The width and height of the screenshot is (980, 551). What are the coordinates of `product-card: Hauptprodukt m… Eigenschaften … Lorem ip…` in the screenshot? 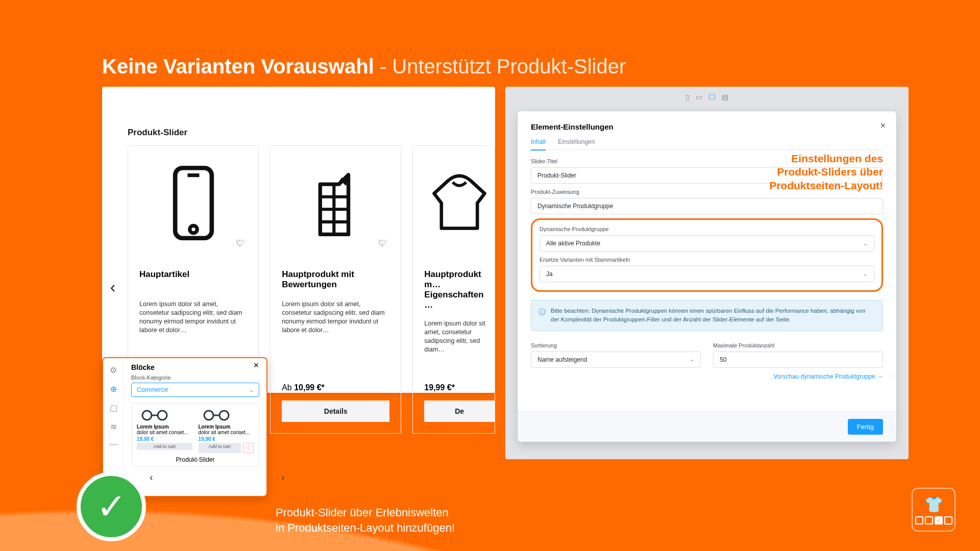 It's located at (454, 290).